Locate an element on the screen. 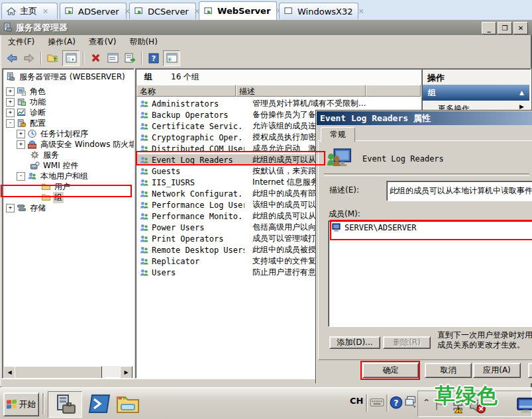  help-button: ? is located at coordinates (154, 58).